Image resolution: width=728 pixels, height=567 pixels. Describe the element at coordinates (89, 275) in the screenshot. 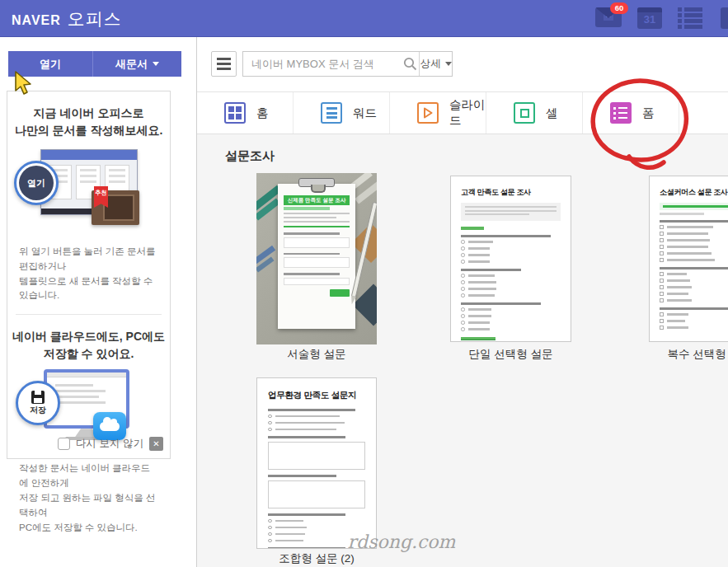

I see `promo-panel: 지금 네이버 오피스로 나만의 문서를 작성해보세요. 열기 추천` at that location.